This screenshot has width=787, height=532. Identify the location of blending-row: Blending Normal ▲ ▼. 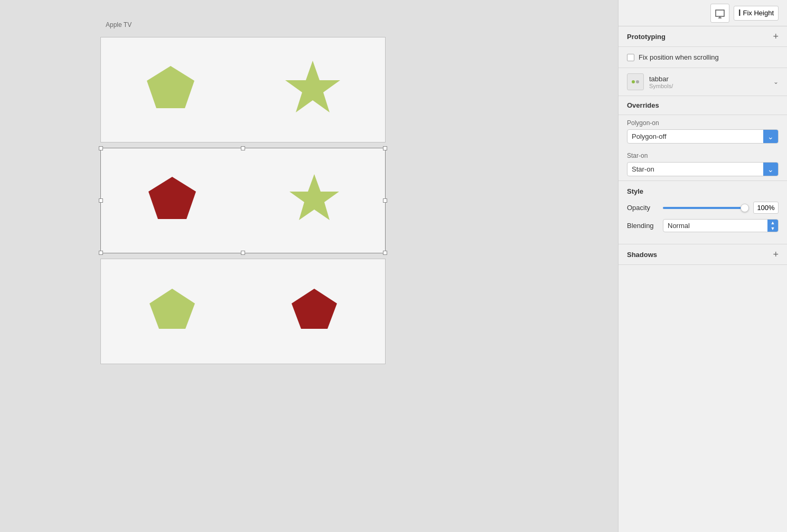
(702, 226).